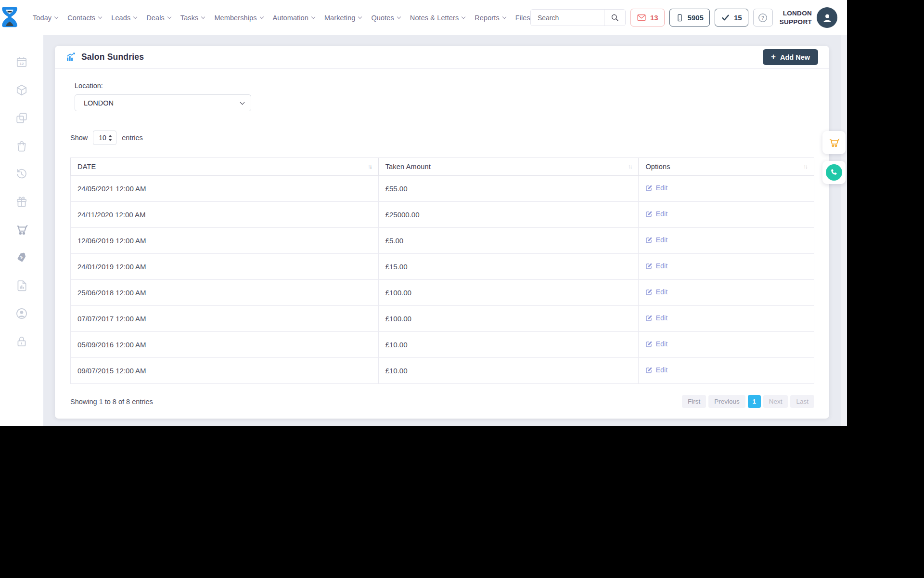 The width and height of the screenshot is (924, 578). Describe the element at coordinates (22, 258) in the screenshot. I see `sidebar-item-price-tag: $` at that location.